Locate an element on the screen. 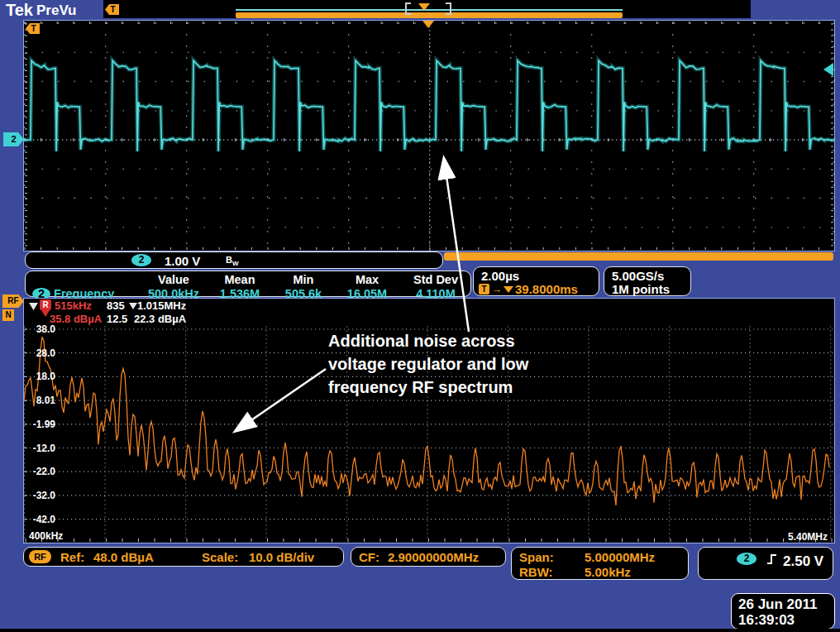 The height and width of the screenshot is (632, 840). annotation-line: voltage regulator and low is located at coordinates (428, 364).